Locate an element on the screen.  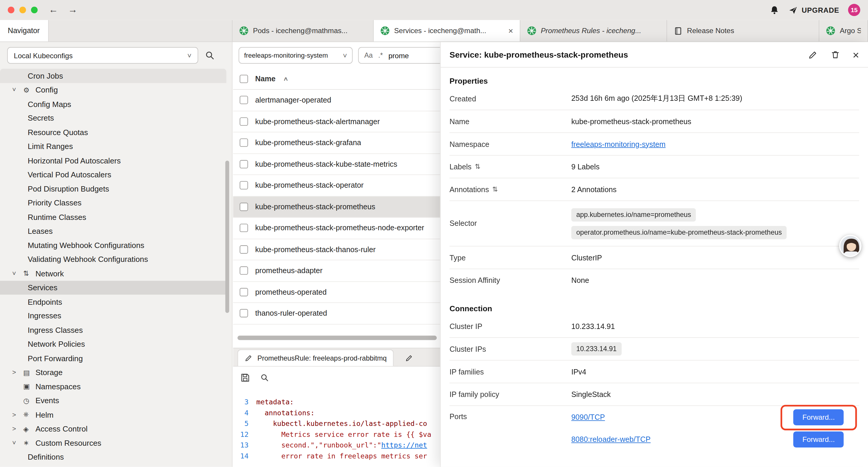
book-icon is located at coordinates (678, 31).